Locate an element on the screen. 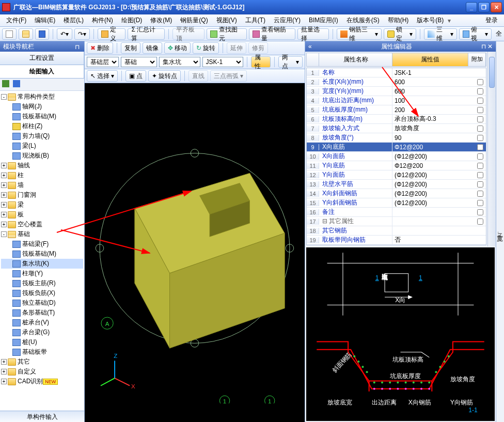 The width and height of the screenshot is (504, 422). flatten-button: 平齐板顶 is located at coordinates (188, 34).